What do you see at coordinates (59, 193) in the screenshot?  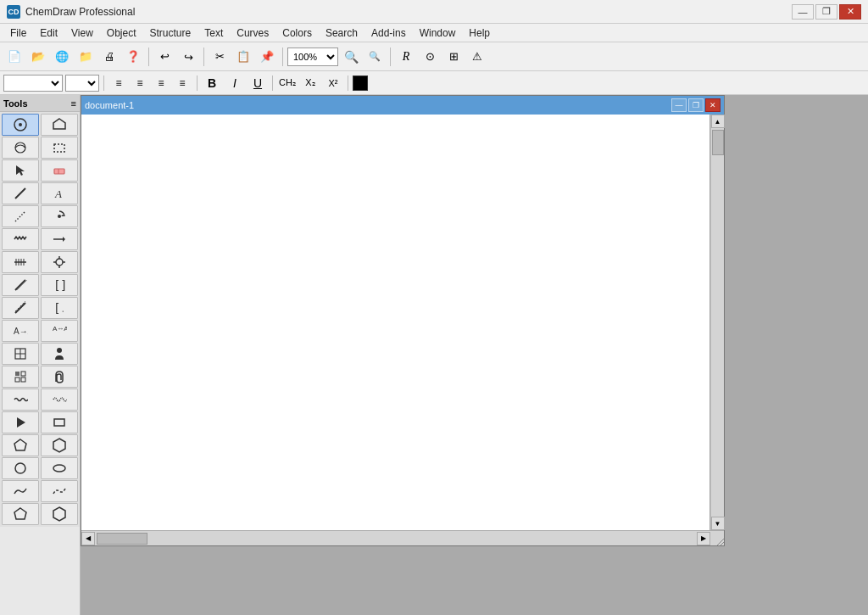 I see `text-tool: A` at bounding box center [59, 193].